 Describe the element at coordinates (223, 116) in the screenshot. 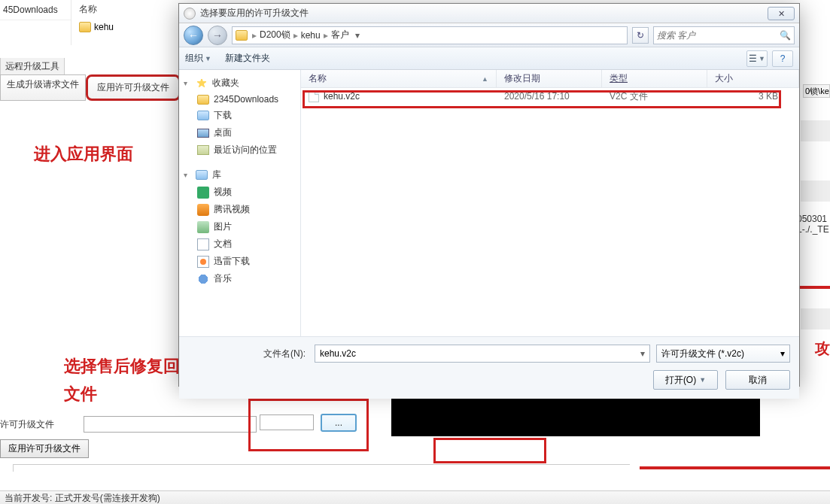

I see `sidebar-item-label: 下载` at that location.